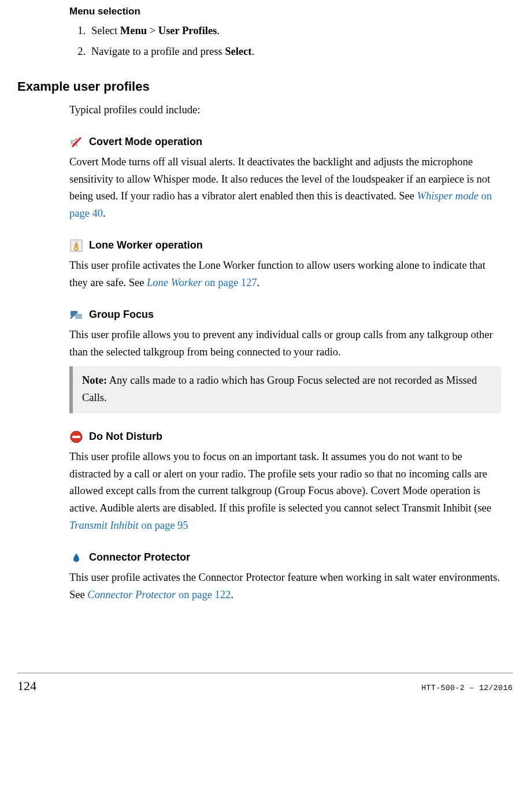 This screenshot has height=812, width=530. Describe the element at coordinates (76, 315) in the screenshot. I see `group-focus-icon` at that location.